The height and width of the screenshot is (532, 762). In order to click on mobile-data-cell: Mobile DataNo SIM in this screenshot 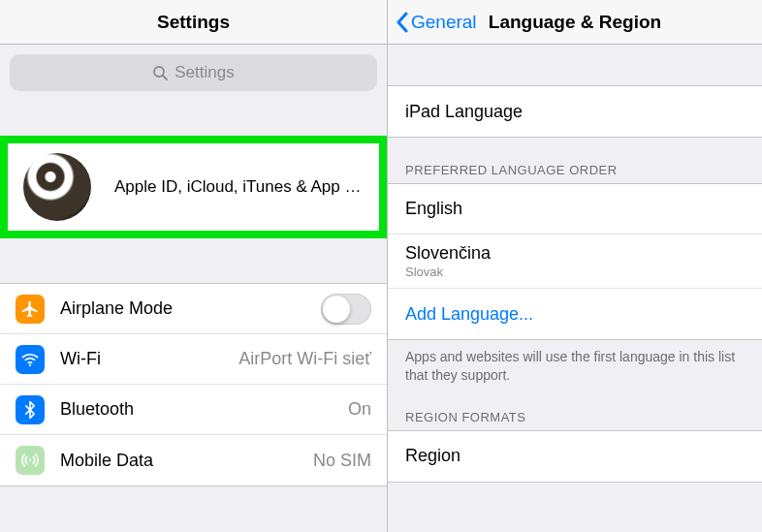, I will do `click(194, 460)`.